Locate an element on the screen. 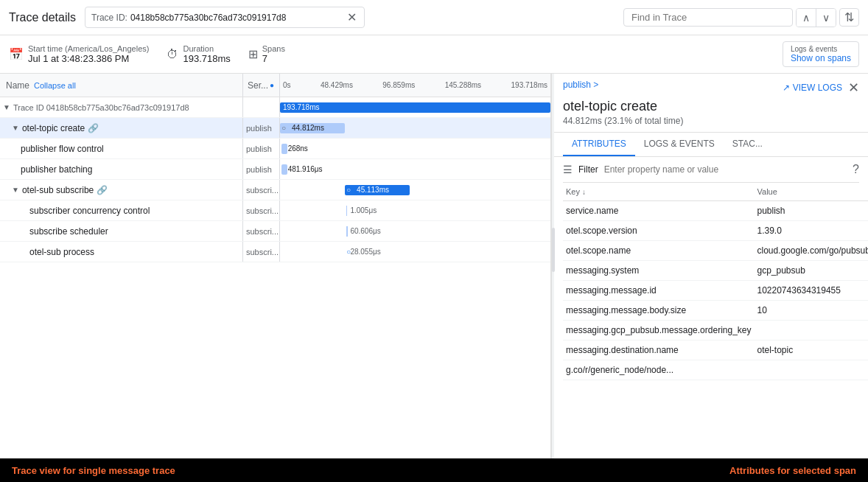 Image resolution: width=868 pixels, height=482 pixels. attr-key-cell: messaging.message.id is located at coordinates (659, 290).